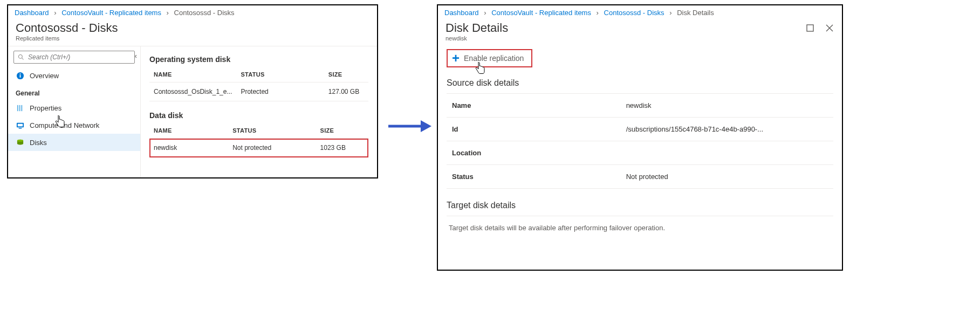  Describe the element at coordinates (259, 148) in the screenshot. I see `table-row-newdisk: newdisk Not protected 1023 GB` at that location.